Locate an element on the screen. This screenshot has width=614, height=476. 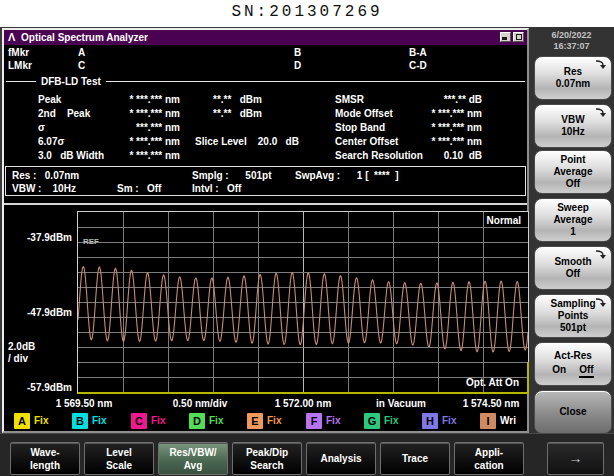
trace-f-badge: F is located at coordinates (314, 421).